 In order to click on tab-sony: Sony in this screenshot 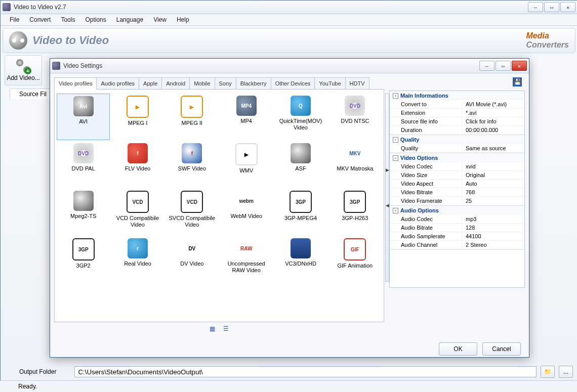, I will do `click(226, 83)`.